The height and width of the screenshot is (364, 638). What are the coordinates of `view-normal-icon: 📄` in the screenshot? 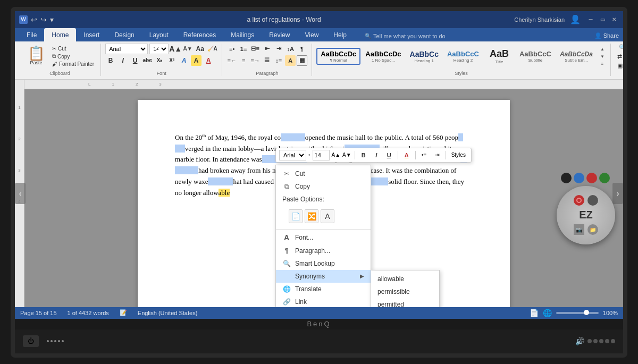 It's located at (534, 313).